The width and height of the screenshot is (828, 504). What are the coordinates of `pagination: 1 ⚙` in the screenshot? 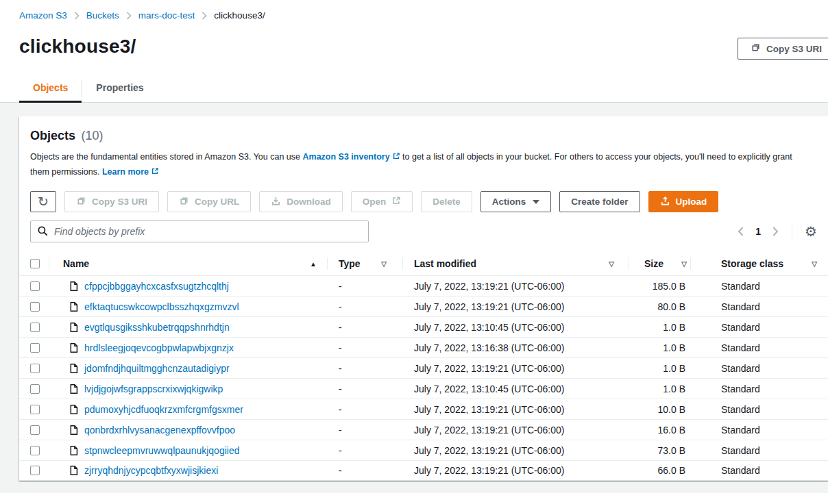 It's located at (777, 231).